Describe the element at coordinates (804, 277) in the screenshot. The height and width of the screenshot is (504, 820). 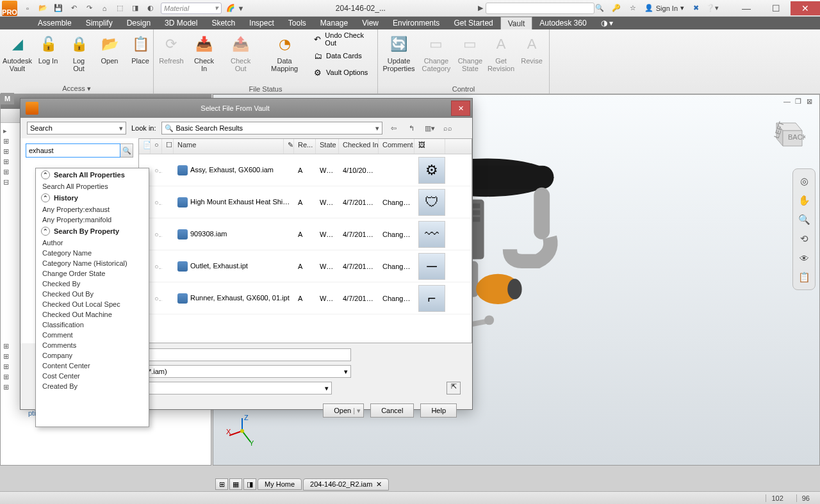
I see `clipboard-icon: 📋` at that location.